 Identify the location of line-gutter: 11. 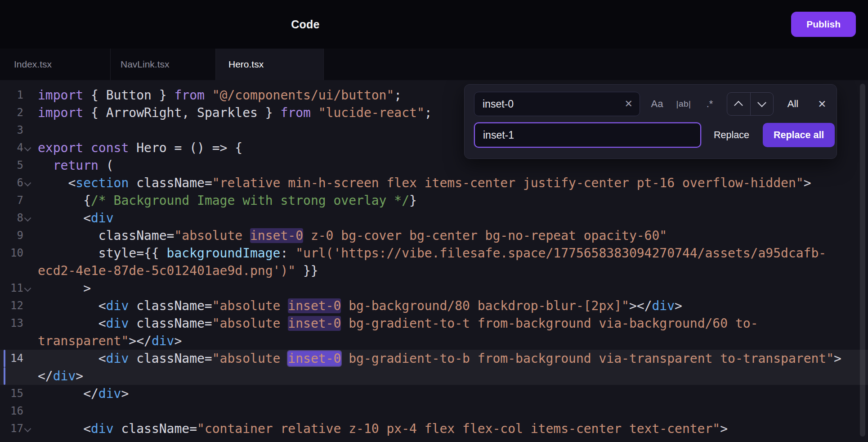
(19, 288).